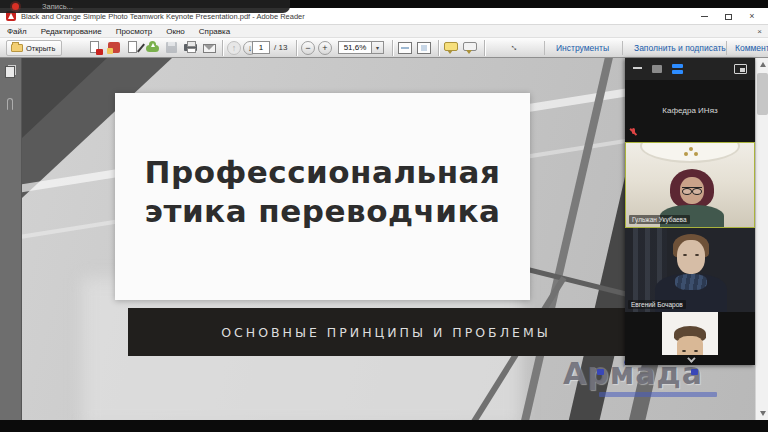 This screenshot has height=432, width=768. What do you see at coordinates (690, 270) in the screenshot?
I see `video-tile-participant: Евгений Бочаров` at bounding box center [690, 270].